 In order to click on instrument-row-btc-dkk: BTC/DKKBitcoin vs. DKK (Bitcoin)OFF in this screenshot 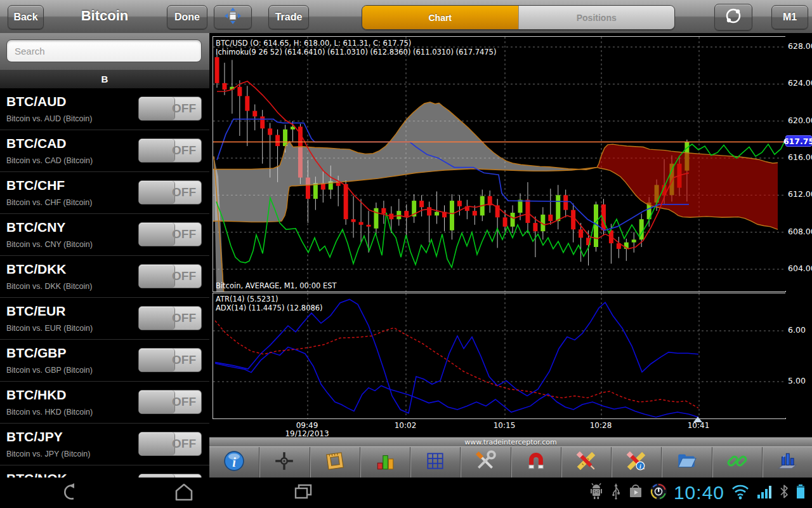, I will do `click(105, 277)`.